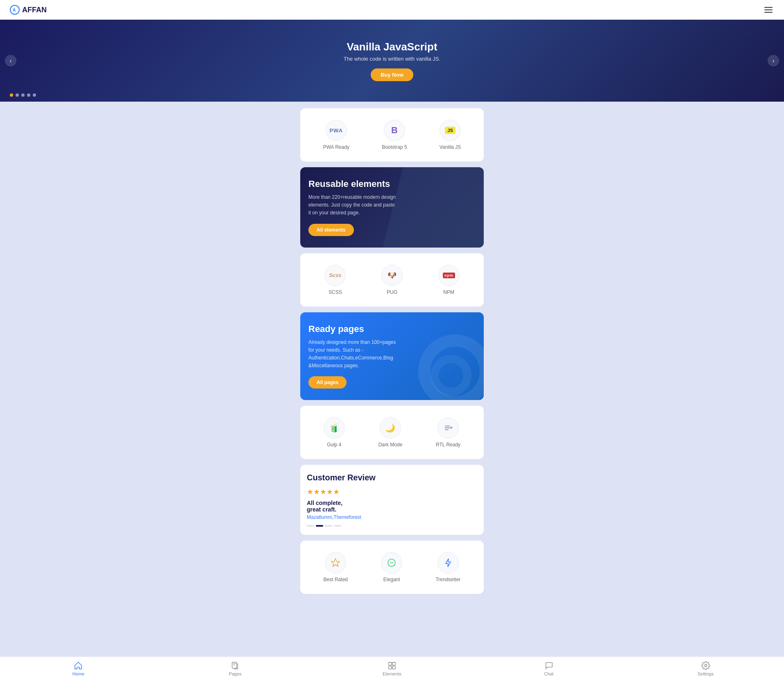 This screenshot has width=784, height=682. I want to click on tech-item-pug: 🐶 PUG, so click(392, 280).